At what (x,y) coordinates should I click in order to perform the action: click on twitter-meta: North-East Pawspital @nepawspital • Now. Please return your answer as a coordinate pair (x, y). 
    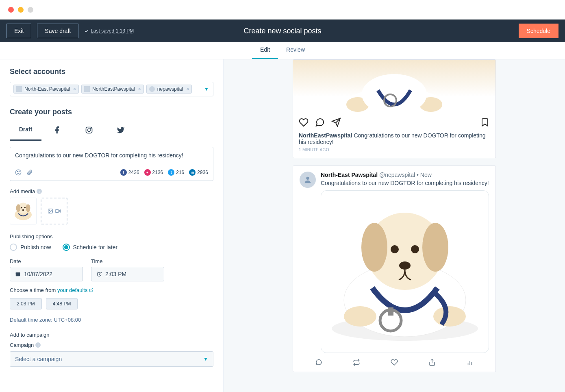
    Looking at the image, I should click on (405, 175).